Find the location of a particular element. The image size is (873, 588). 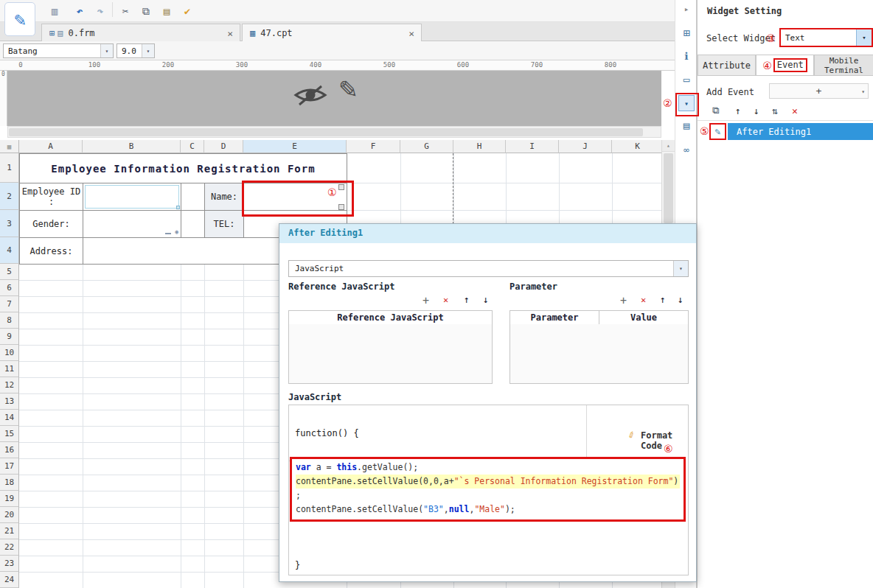

tab-mob: Mobile Terminal is located at coordinates (844, 65).